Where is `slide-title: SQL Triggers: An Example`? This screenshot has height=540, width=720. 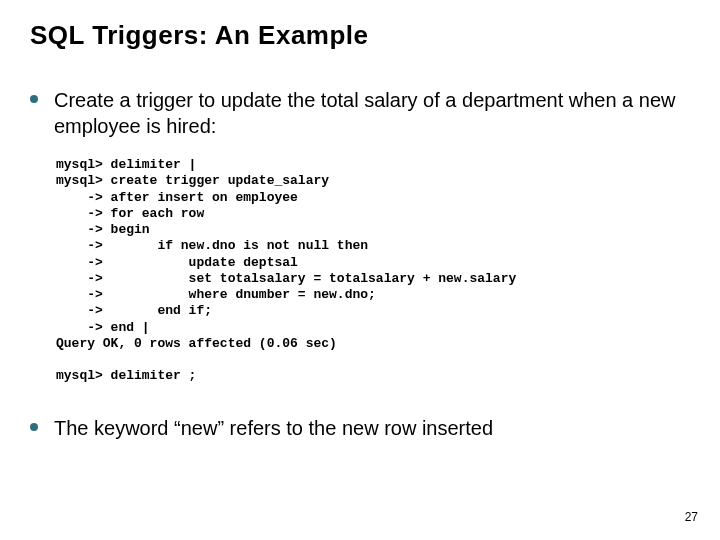
slide-title: SQL Triggers: An Example is located at coordinates (360, 36).